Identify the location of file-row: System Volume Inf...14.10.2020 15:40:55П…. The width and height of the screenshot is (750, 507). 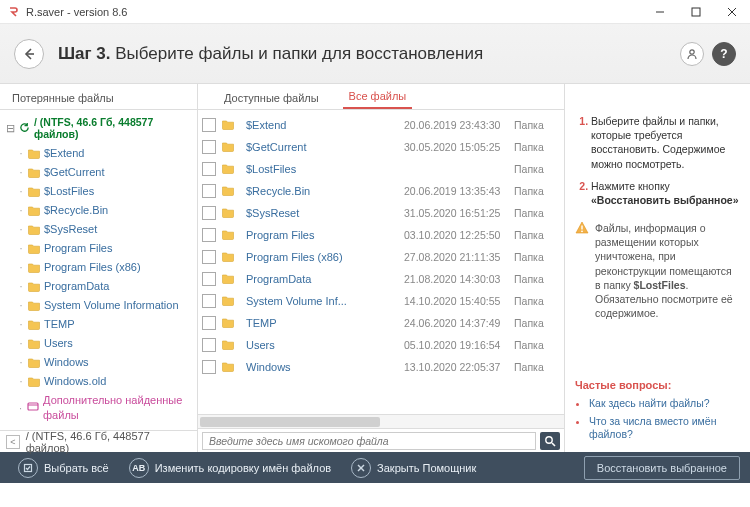
(381, 301).